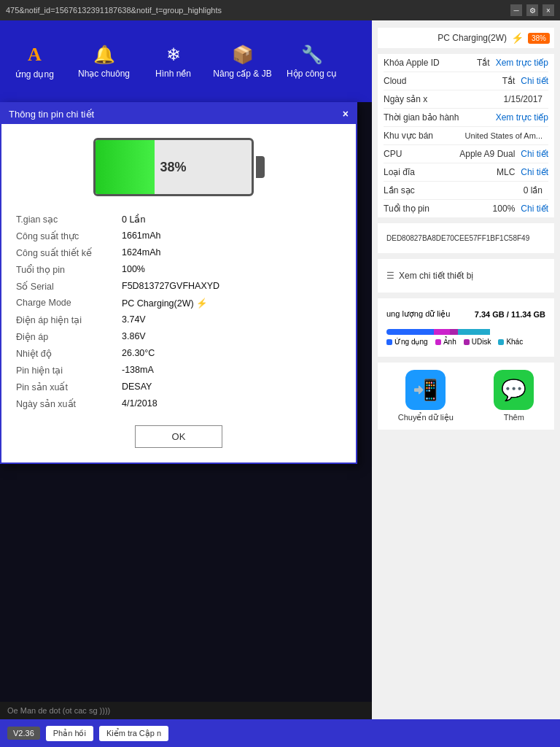 The height and width of the screenshot is (747, 560). I want to click on info-row-11: Ngày sản xuất 4/1/2018, so click(179, 404).